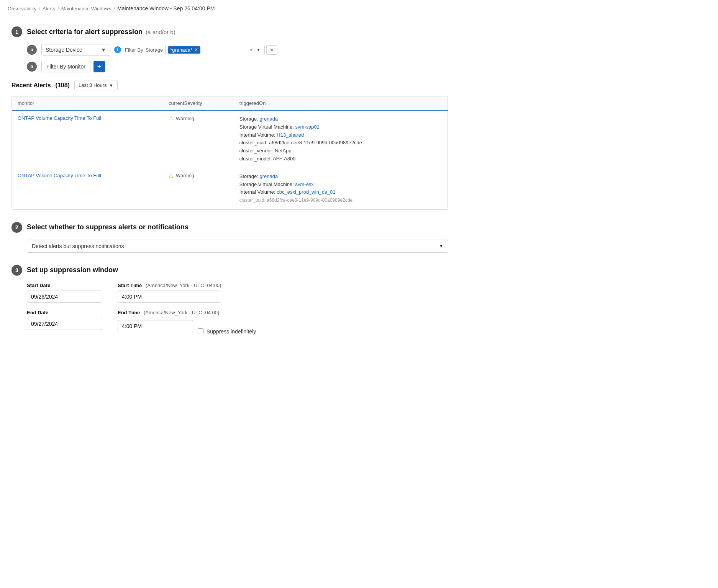 The image size is (718, 588). I want to click on window-form: Start Date Start Time (America/New_York …, so click(238, 309).